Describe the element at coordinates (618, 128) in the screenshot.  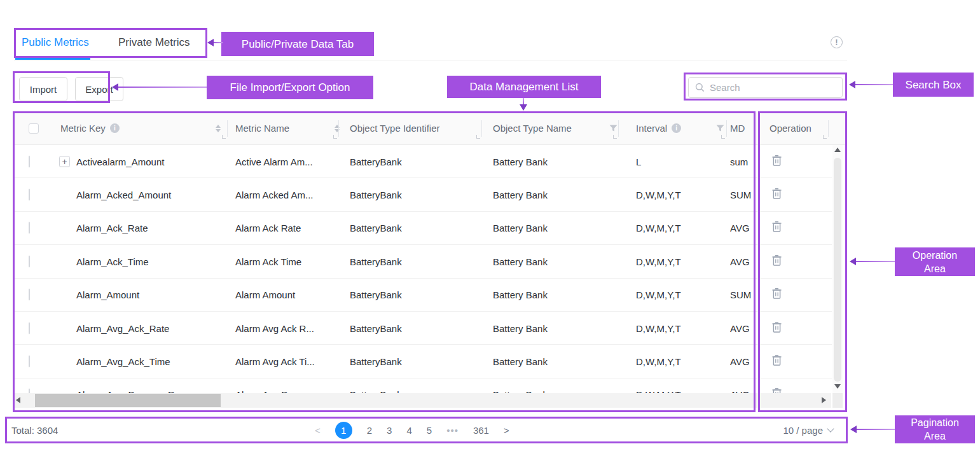
I see `column-divider` at that location.